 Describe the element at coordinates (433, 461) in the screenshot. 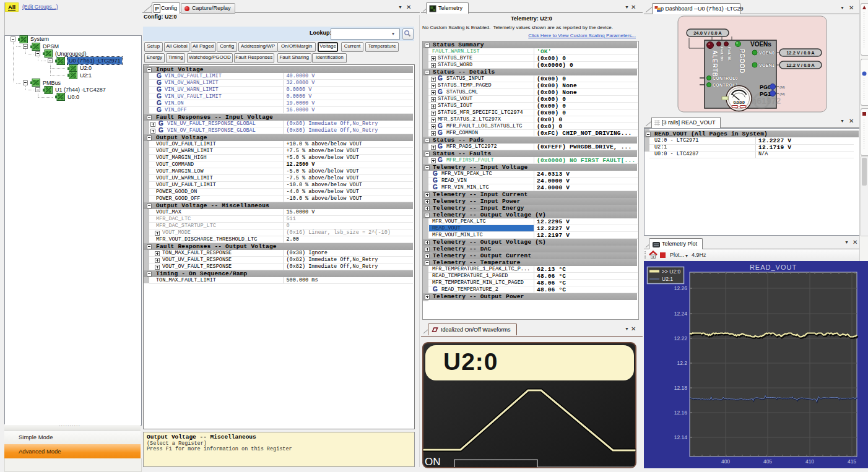

I see `svg-text: ON` at that location.